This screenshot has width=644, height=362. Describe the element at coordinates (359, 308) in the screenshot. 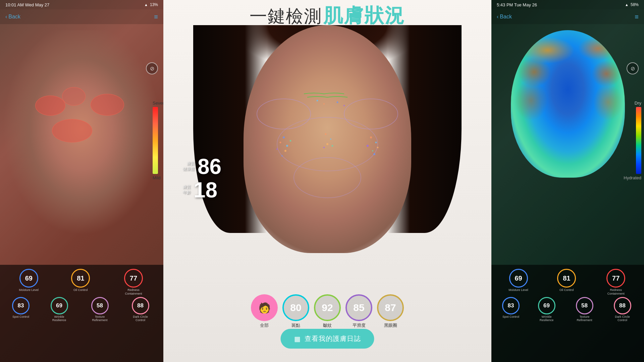

I see `smoothness-score: 85` at that location.